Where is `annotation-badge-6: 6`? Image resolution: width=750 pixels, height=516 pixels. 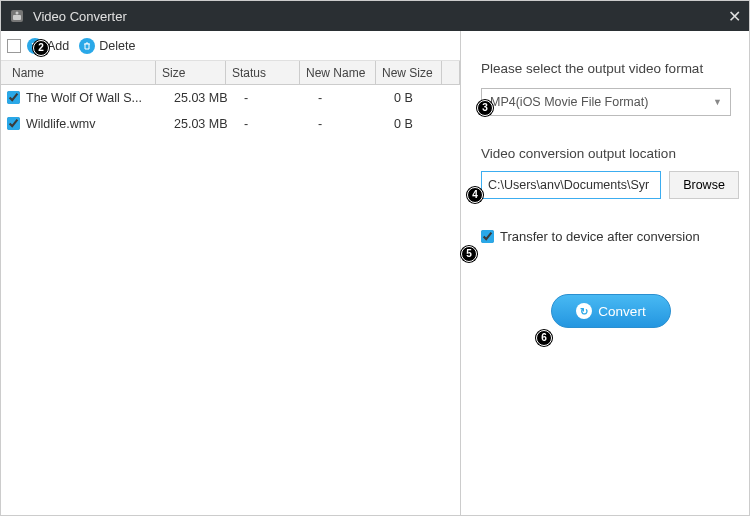
annotation-badge-6: 6 is located at coordinates (544, 338).